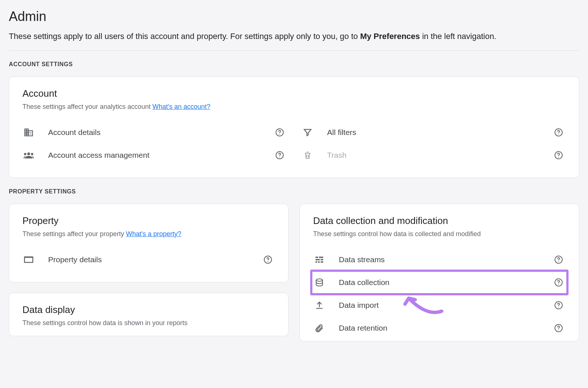 Image resolution: width=588 pixels, height=388 pixels. I want to click on whats-an-account-link: What's an account?, so click(182, 107).